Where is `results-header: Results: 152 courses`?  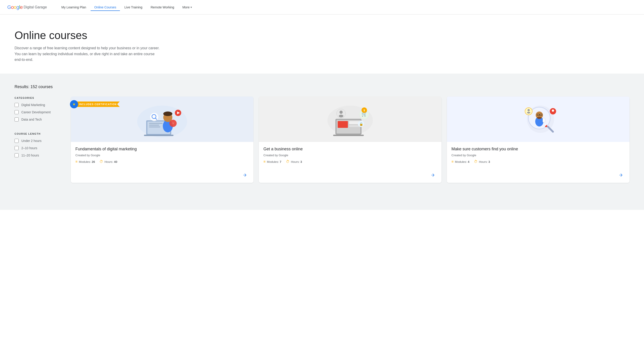
results-header: Results: 152 courses is located at coordinates (322, 87).